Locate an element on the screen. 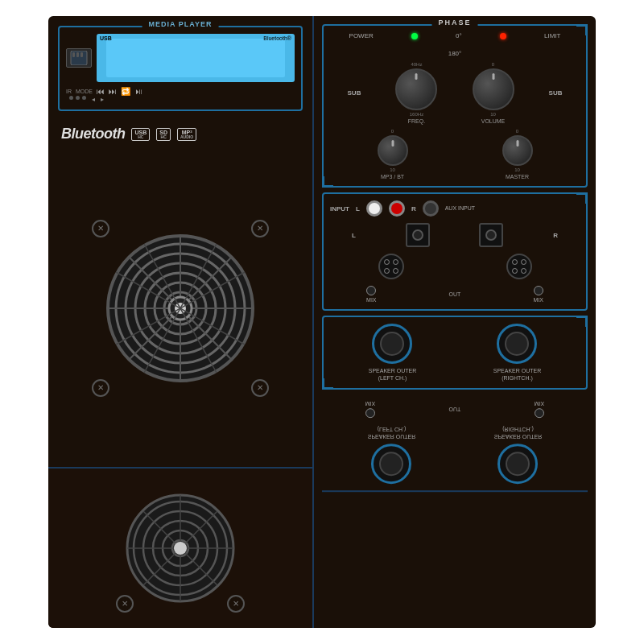 This screenshot has height=644, width=644. media-player-title: MEDIA PLAYER is located at coordinates (180, 24).